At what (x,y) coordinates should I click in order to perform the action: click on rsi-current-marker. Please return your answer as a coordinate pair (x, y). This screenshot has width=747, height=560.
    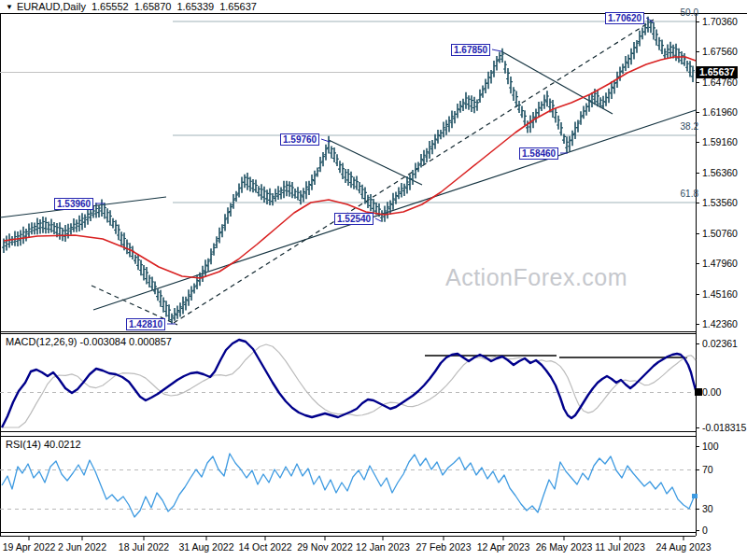
    Looking at the image, I should click on (695, 497).